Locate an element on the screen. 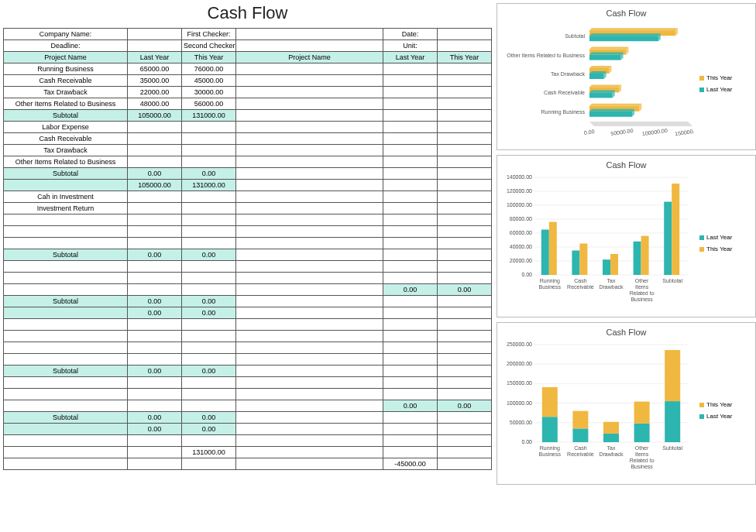 Image resolution: width=756 pixels, height=532 pixels. cell: -45000.00 is located at coordinates (411, 465).